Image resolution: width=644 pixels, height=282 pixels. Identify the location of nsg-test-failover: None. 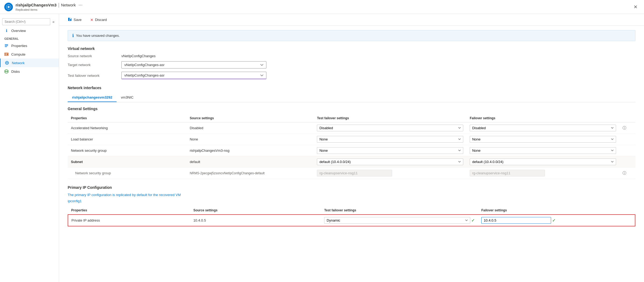
(390, 151).